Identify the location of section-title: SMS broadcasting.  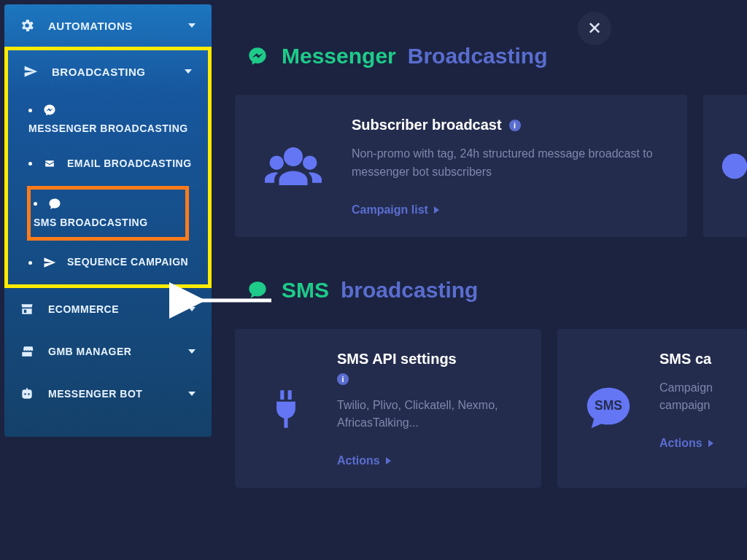
(496, 290).